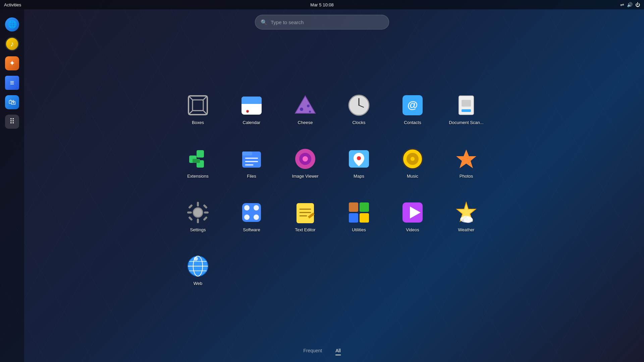 This screenshot has width=644, height=362. What do you see at coordinates (252, 159) in the screenshot?
I see `files-icon` at bounding box center [252, 159].